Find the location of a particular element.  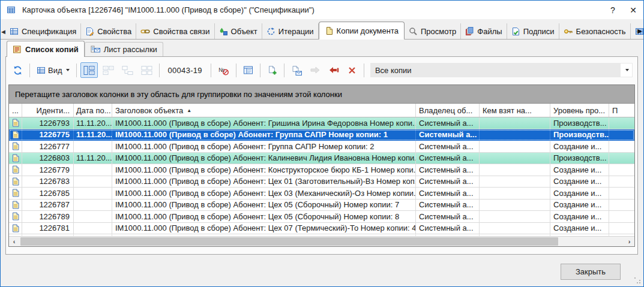

table-row: 1226789IM1000.11.000 (Привод в сборе) Аб… is located at coordinates (322, 217).